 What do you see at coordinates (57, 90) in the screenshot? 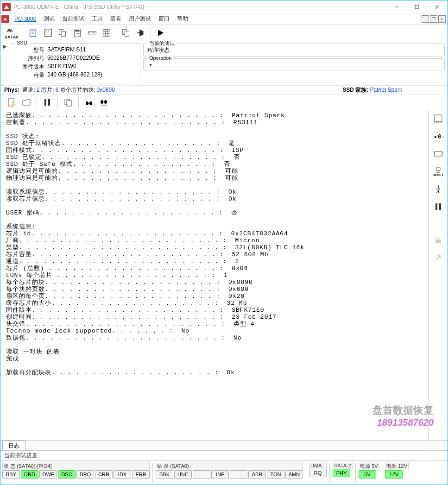
I see `phys-chips: 6` at bounding box center [57, 90].